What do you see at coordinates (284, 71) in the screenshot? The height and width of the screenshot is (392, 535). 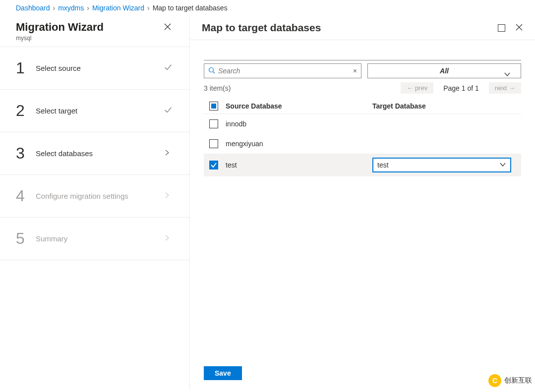 I see `search-input` at bounding box center [284, 71].